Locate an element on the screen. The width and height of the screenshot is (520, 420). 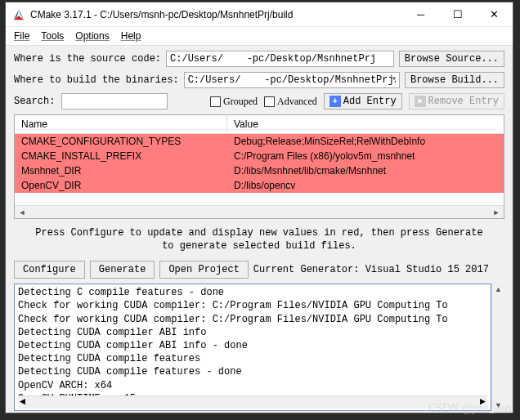
log-vscrollbar: ▲ ▼ is located at coordinates (498, 347).